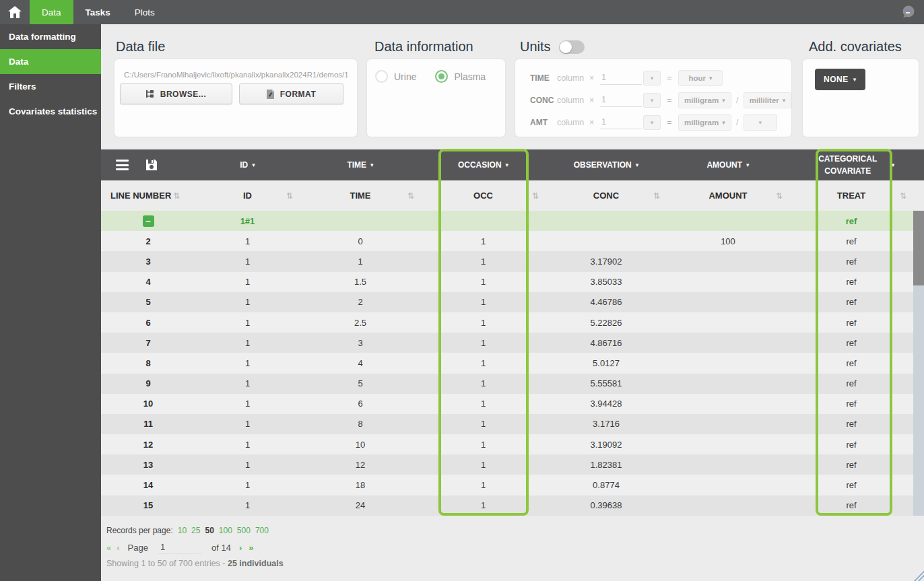 The height and width of the screenshot is (581, 924). I want to click on radio-urine: Urine, so click(396, 77).